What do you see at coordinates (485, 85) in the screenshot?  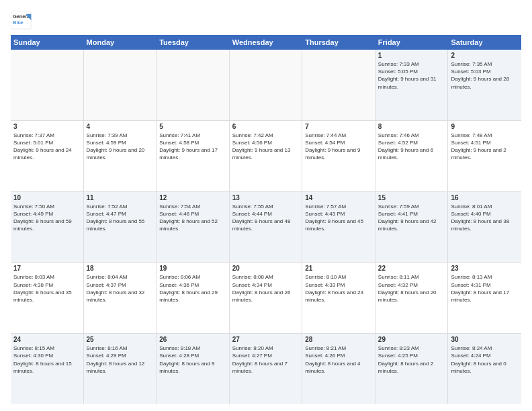 I see `day-cell-2: 2Sunrise: 7:35 AMSunset: 5:03 PMDaylight…` at bounding box center [485, 85].